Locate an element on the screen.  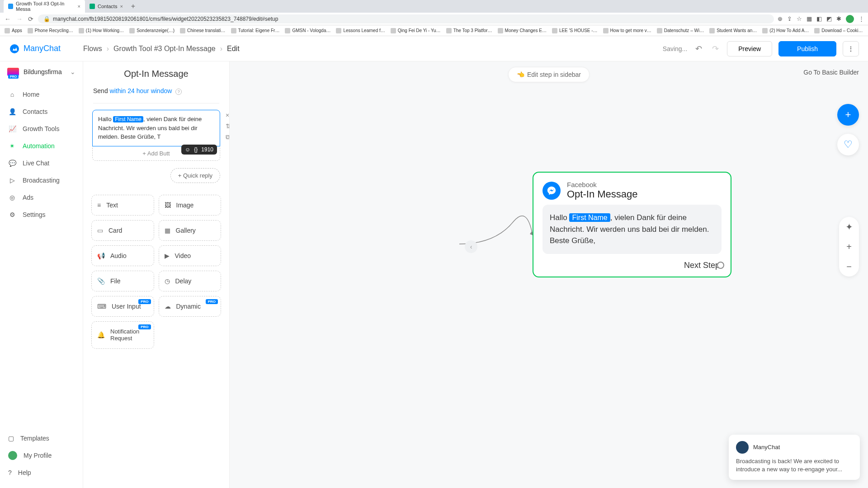
help-tooltip-icon: ? is located at coordinates (179, 92).